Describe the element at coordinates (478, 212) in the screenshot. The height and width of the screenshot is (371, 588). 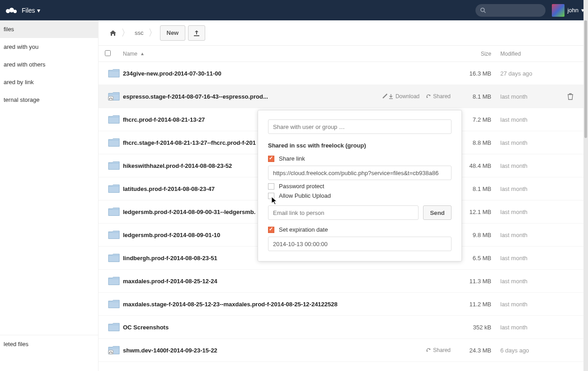
I see `file-size: 12.1 MB` at that location.